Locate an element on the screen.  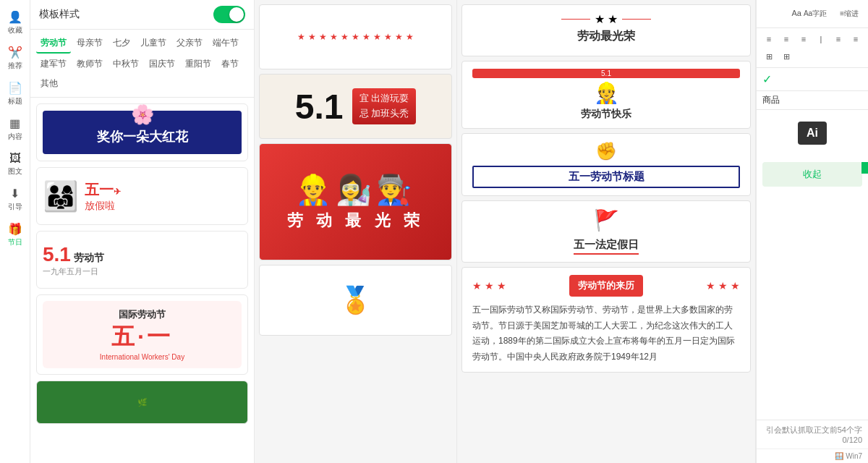
sidebar-item-recommend: ✂️ 推荐 is located at coordinates (15, 58).